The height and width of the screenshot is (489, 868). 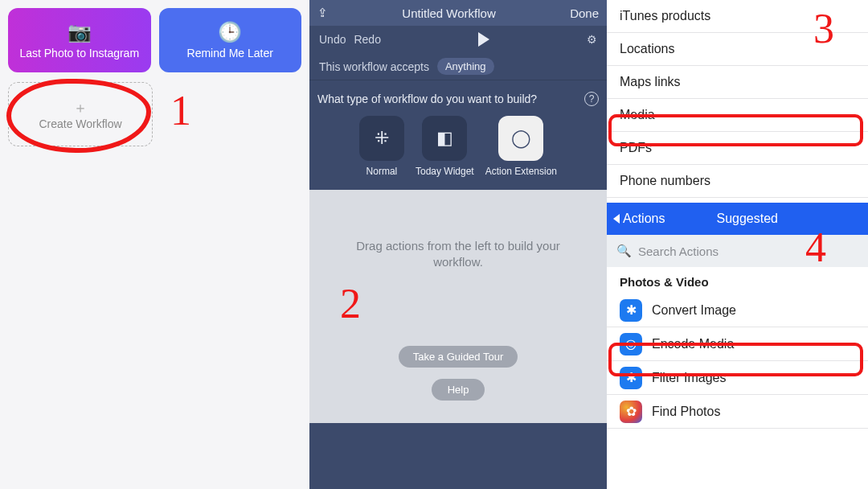 What do you see at coordinates (678, 251) in the screenshot?
I see `search-placeholder: Search Actions` at bounding box center [678, 251].